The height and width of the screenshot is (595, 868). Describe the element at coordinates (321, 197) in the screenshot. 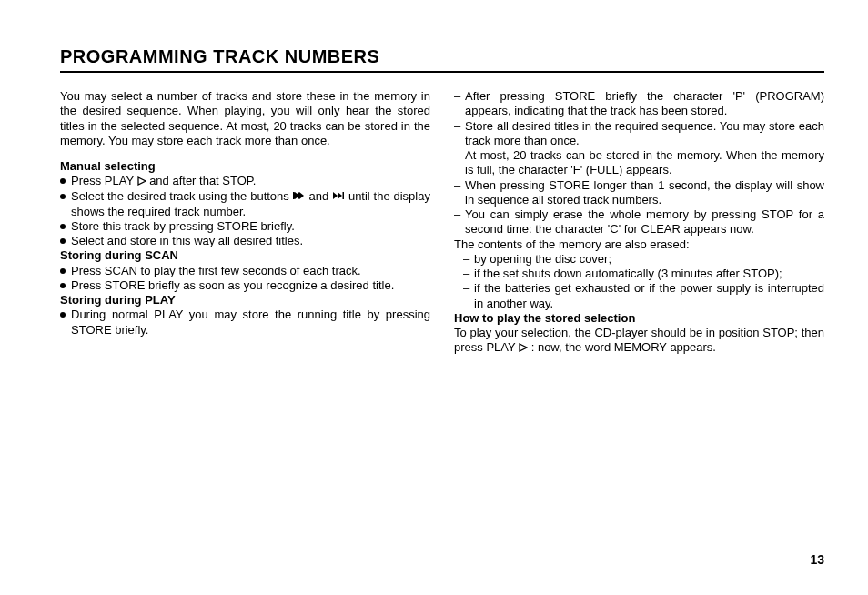

I see `text: and` at that location.